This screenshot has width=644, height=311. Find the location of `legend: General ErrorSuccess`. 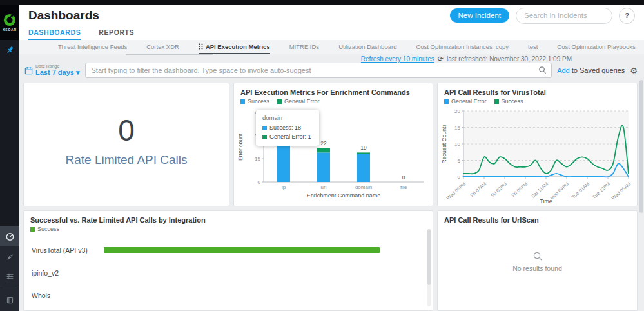

legend: General ErrorSuccess is located at coordinates (538, 101).